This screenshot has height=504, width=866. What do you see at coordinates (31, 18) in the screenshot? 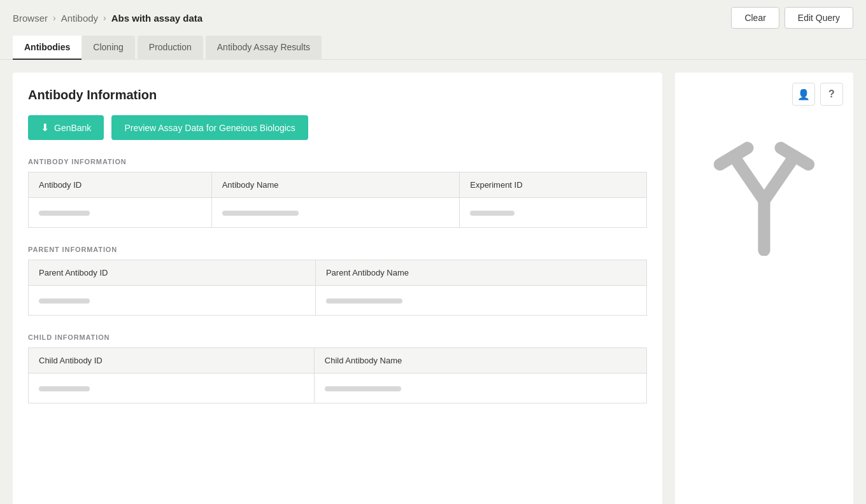
I see `breadcrumb-browser: Browser` at bounding box center [31, 18].